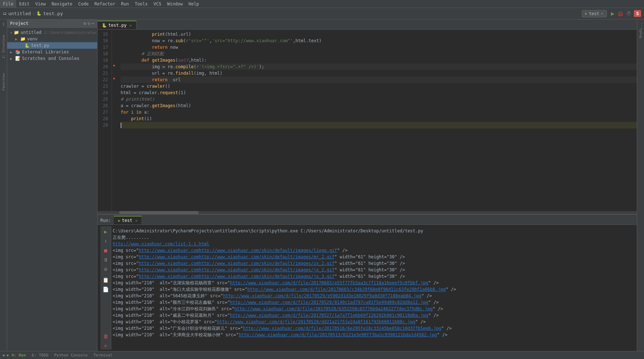  I want to click on code-line-21: url = re.findall(img, html), so click(379, 73).